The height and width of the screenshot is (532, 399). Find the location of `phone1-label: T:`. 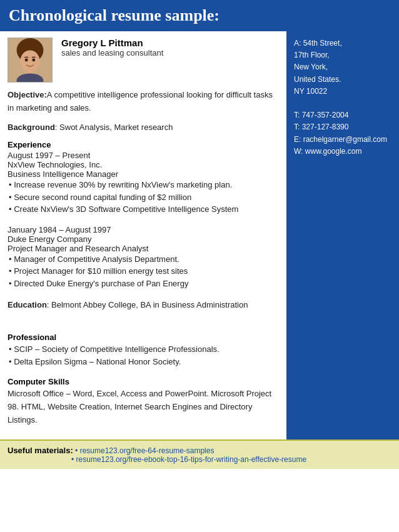

phone1-label: T: is located at coordinates (296, 115).